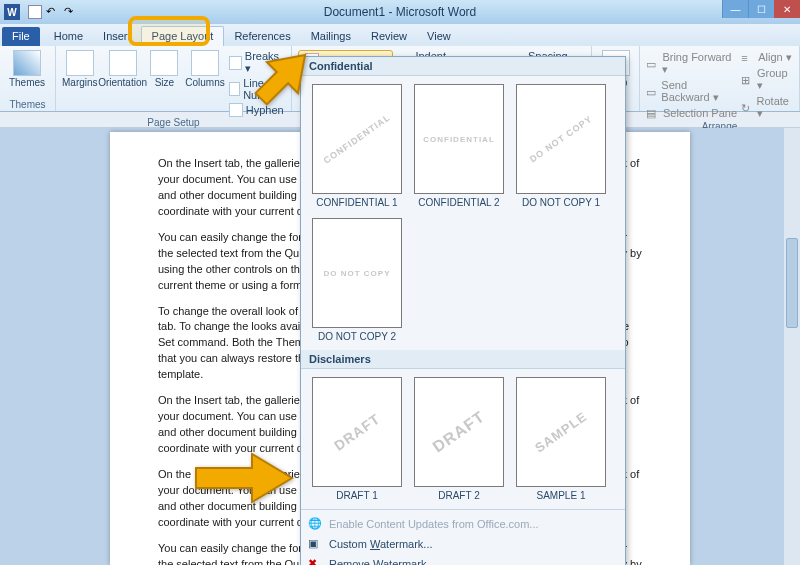 The image size is (800, 565). Describe the element at coordinates (459, 139) in the screenshot. I see `gallery-thumb: CONFIDENTIAL` at that location.